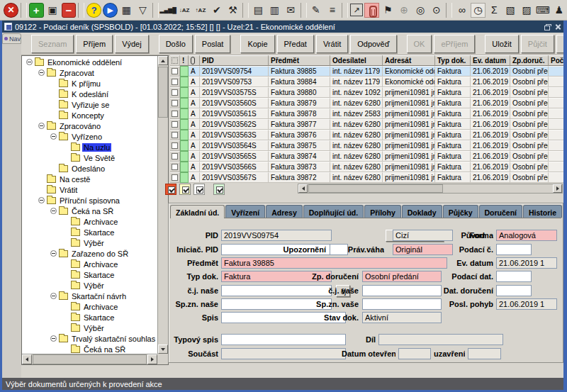 This screenshot has height=392, width=567. What do you see at coordinates (367, 113) in the screenshot?
I see `table-row: A 2019VVS03561S Faktura 39878 int. název…` at bounding box center [367, 113].